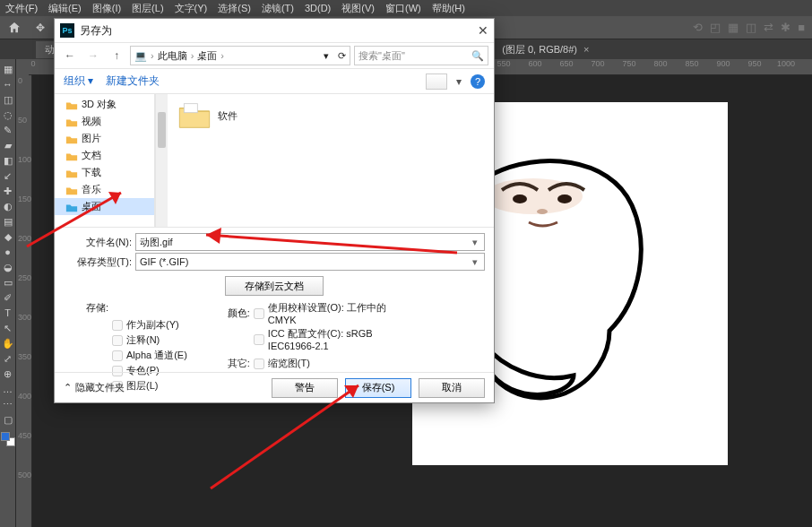 The image size is (812, 527). What do you see at coordinates (403, 9) in the screenshot?
I see `menu-window: 窗口(W)` at bounding box center [403, 9].